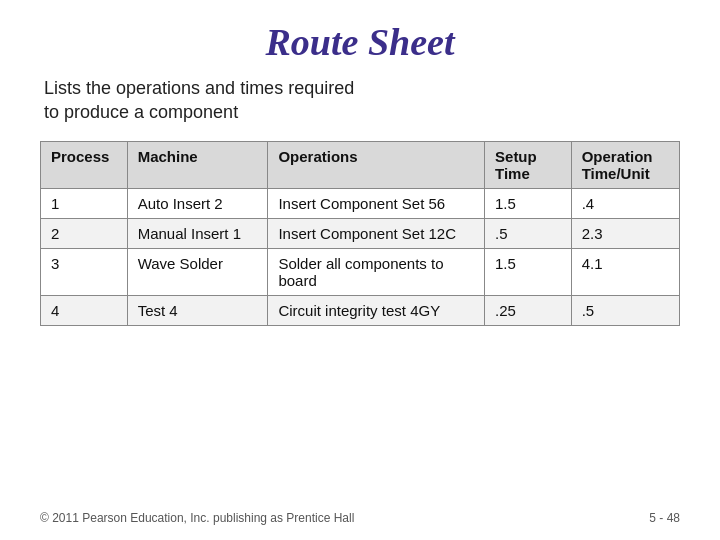 The height and width of the screenshot is (540, 720). I want to click on cell-op_time: 4.1, so click(625, 272).